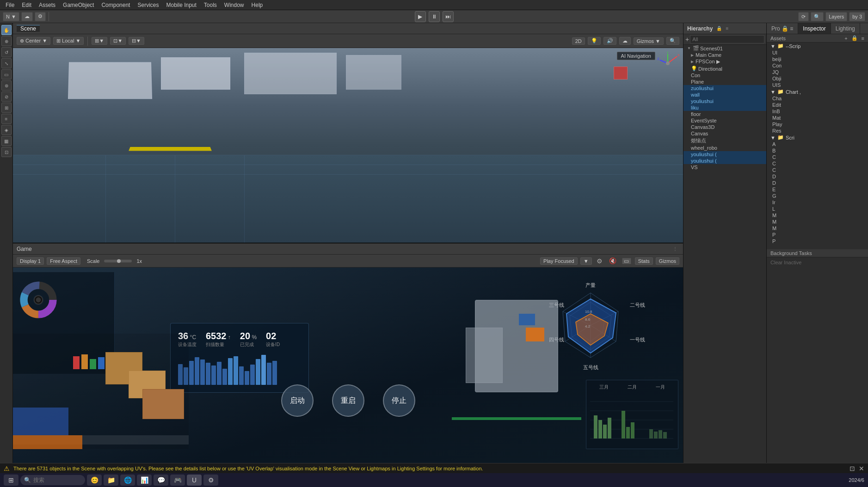  Describe the element at coordinates (818, 144) in the screenshot. I see `asset-a: A` at that location.